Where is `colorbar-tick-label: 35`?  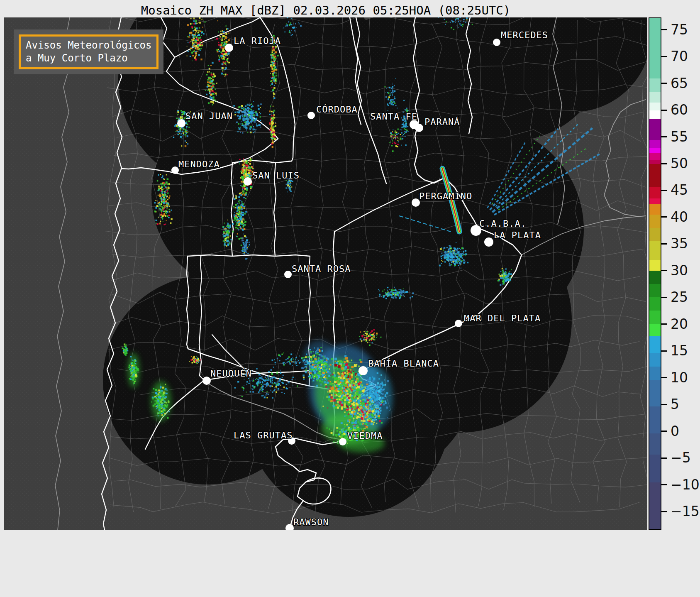
colorbar-tick-label: 35 is located at coordinates (679, 243).